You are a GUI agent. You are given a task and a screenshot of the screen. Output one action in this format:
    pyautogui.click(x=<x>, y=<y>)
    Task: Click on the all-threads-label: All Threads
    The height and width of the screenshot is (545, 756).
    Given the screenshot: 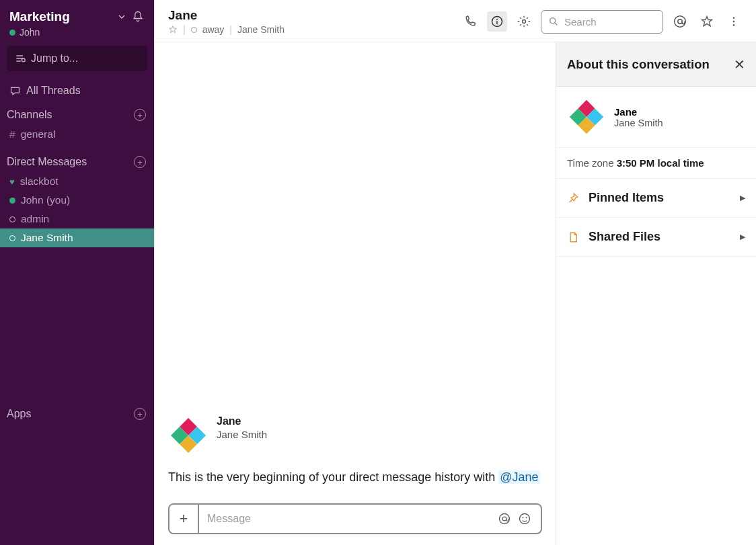 What is the action you would take?
    pyautogui.click(x=54, y=91)
    